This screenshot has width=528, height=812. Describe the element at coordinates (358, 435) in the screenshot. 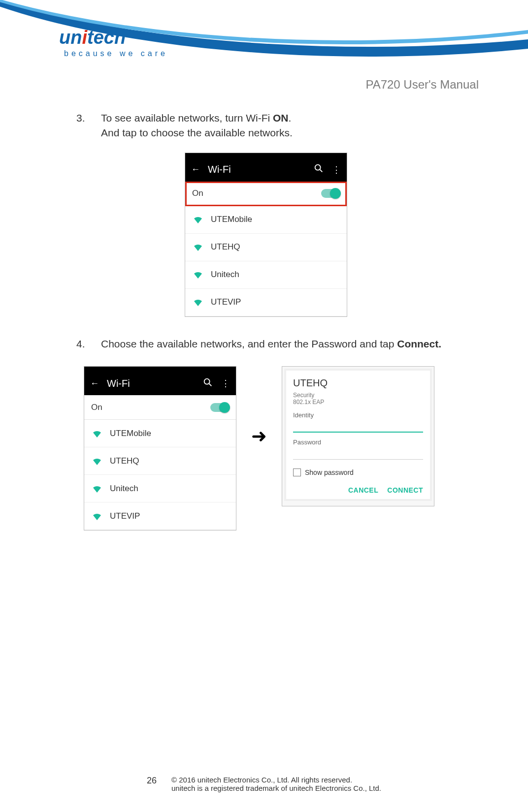

I see `wifi-connect-dialog: UTEHQ Security 802.1x EAP Identity Passw…` at that location.